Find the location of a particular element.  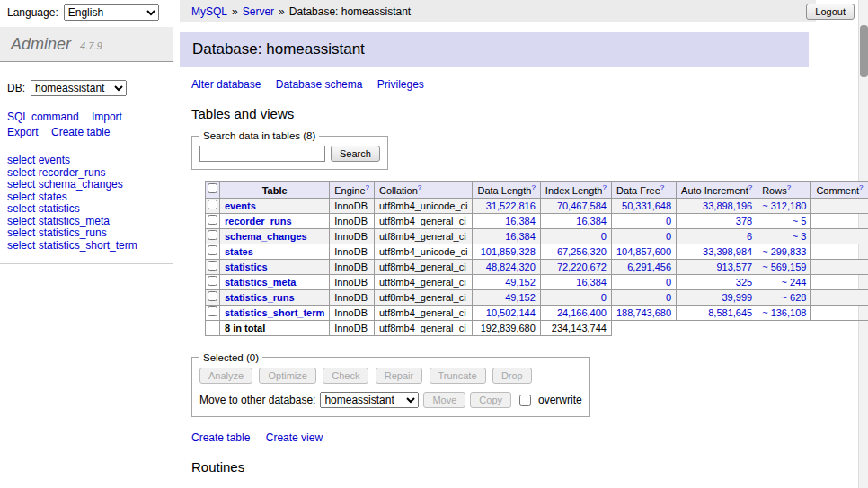

bulk-action-button: Check is located at coordinates (345, 376).